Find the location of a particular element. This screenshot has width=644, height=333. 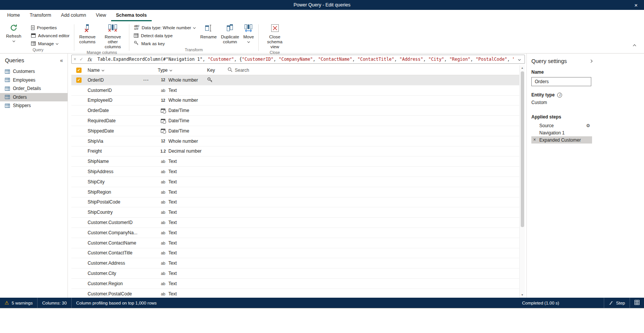

rename-button: Rename is located at coordinates (209, 31).